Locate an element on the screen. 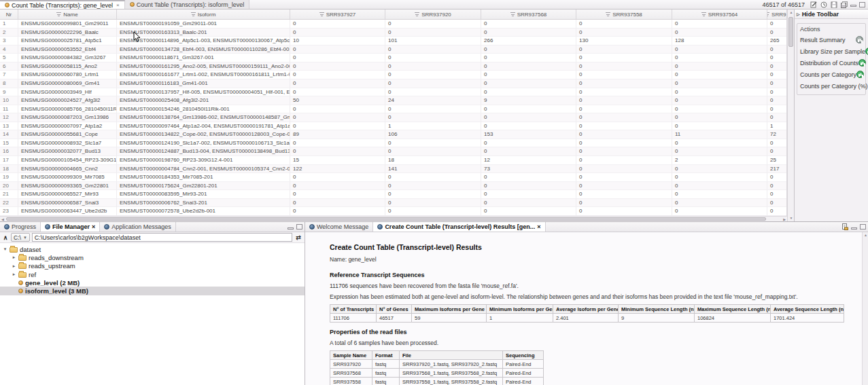  table-row: 9ENSMUSG00000003949_HlfENSMUST0000013795… is located at coordinates (393, 92).